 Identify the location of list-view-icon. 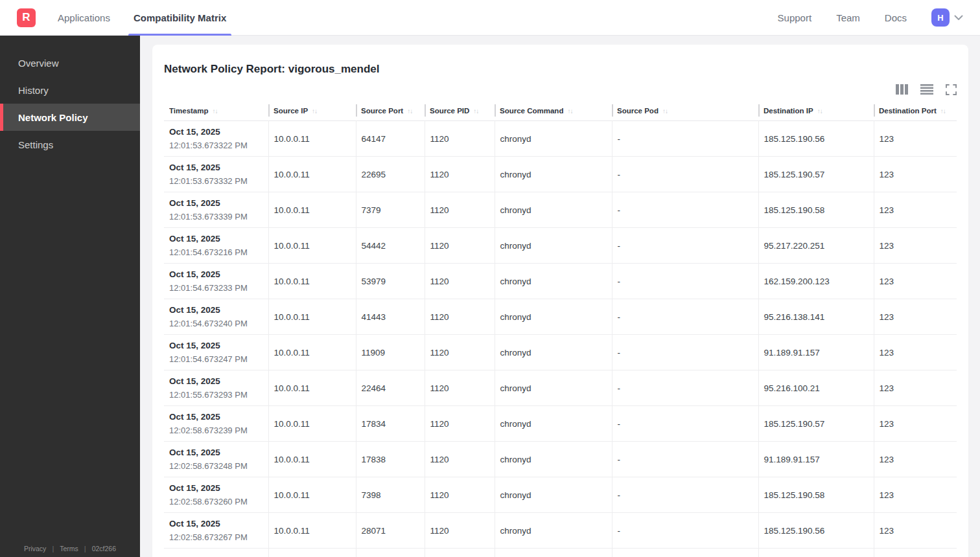
(927, 89).